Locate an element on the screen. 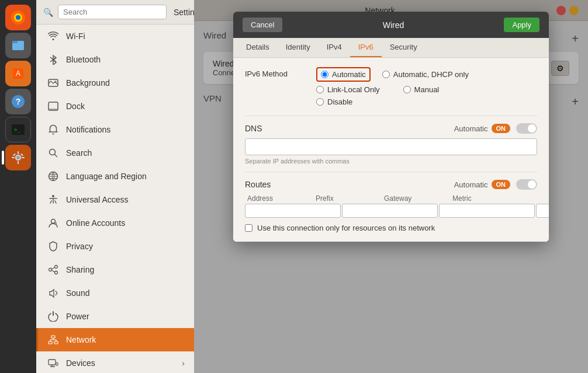  sidebar-item-network-label: Network is located at coordinates (81, 340).